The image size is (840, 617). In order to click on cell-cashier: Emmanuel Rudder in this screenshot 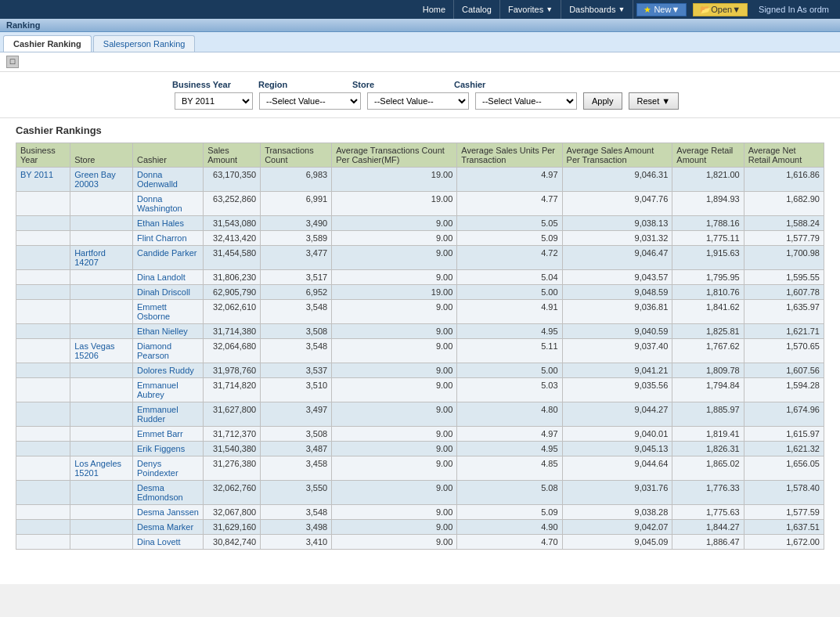, I will do `click(168, 415)`.